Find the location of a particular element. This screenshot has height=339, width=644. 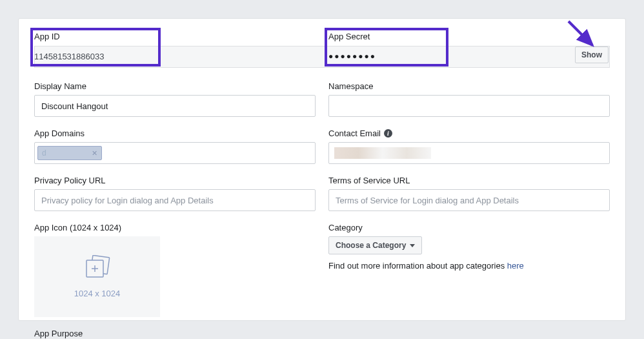

display-name-input is located at coordinates (175, 106).